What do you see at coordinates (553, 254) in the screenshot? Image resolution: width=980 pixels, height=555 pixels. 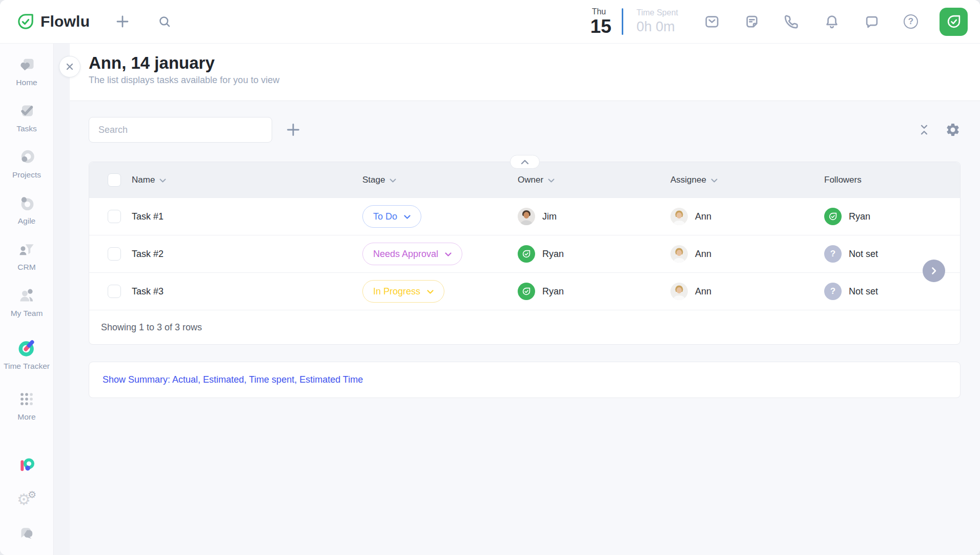 I see `person-name: Ryan` at bounding box center [553, 254].